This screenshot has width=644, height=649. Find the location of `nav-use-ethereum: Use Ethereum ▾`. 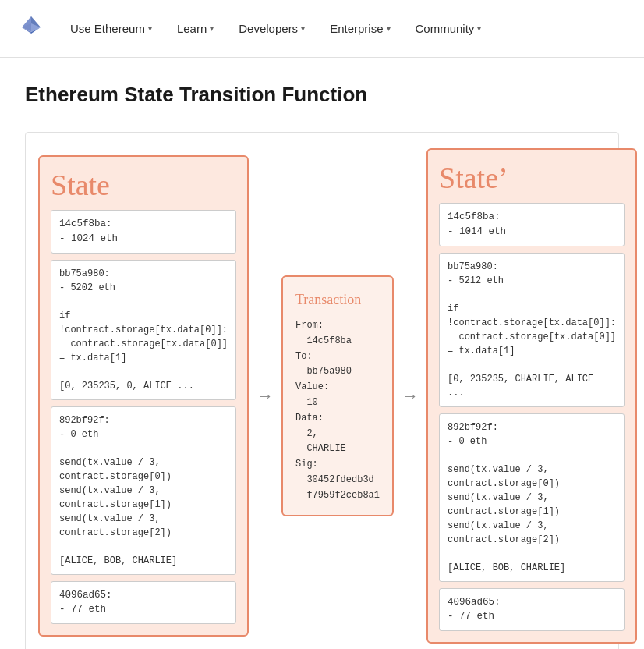

nav-use-ethereum: Use Ethereum ▾ is located at coordinates (111, 28).